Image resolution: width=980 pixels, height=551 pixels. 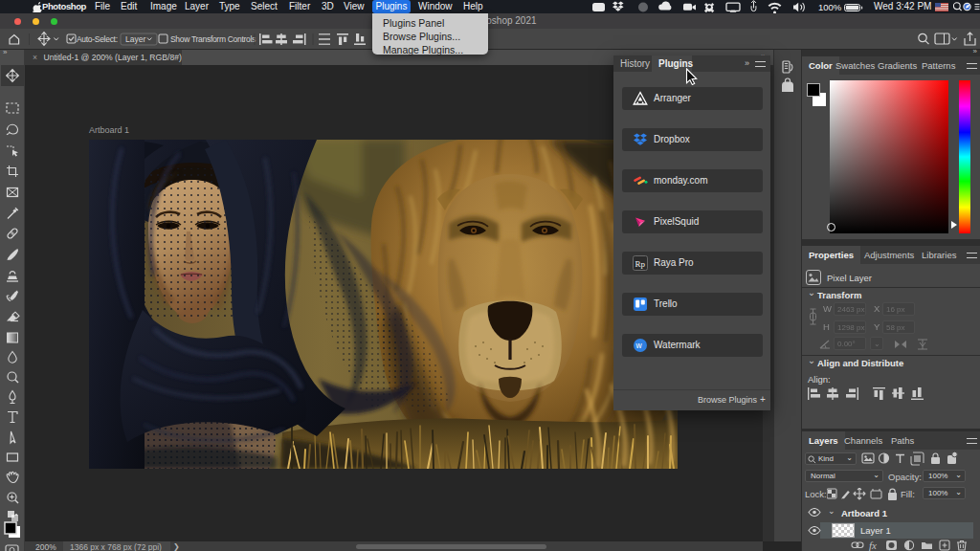 What do you see at coordinates (873, 545) in the screenshot?
I see `svg-text: fx` at bounding box center [873, 545].